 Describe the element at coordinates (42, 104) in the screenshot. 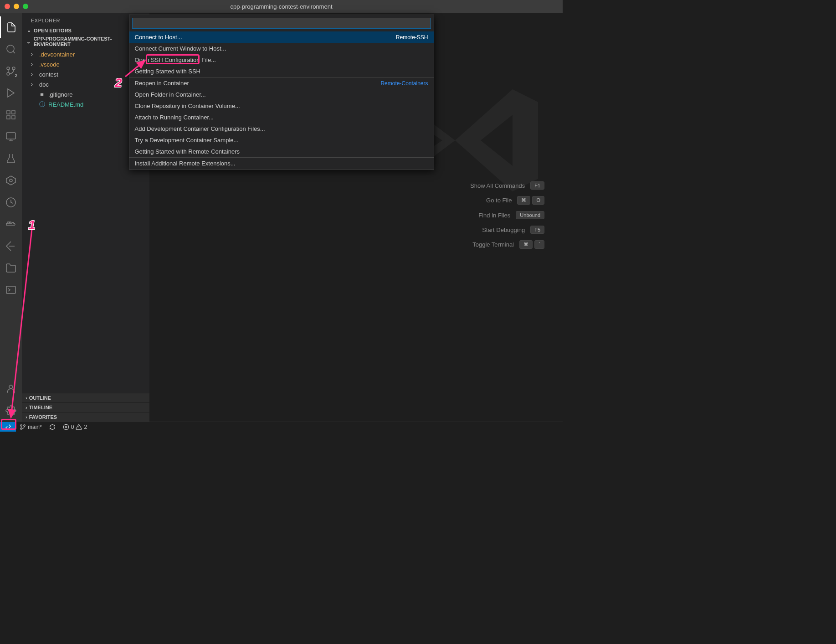

I see `info-icon: ⓘ` at that location.